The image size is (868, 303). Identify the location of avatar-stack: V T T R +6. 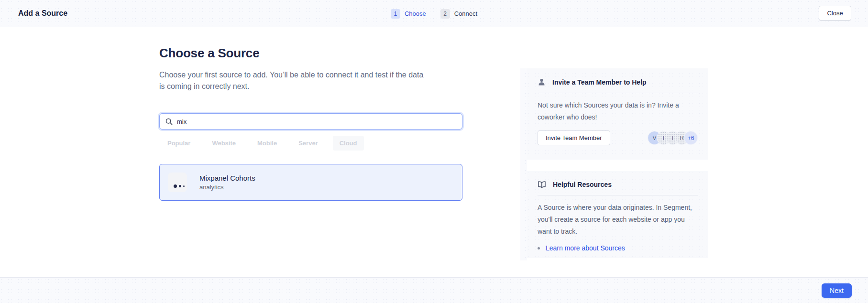
(672, 138).